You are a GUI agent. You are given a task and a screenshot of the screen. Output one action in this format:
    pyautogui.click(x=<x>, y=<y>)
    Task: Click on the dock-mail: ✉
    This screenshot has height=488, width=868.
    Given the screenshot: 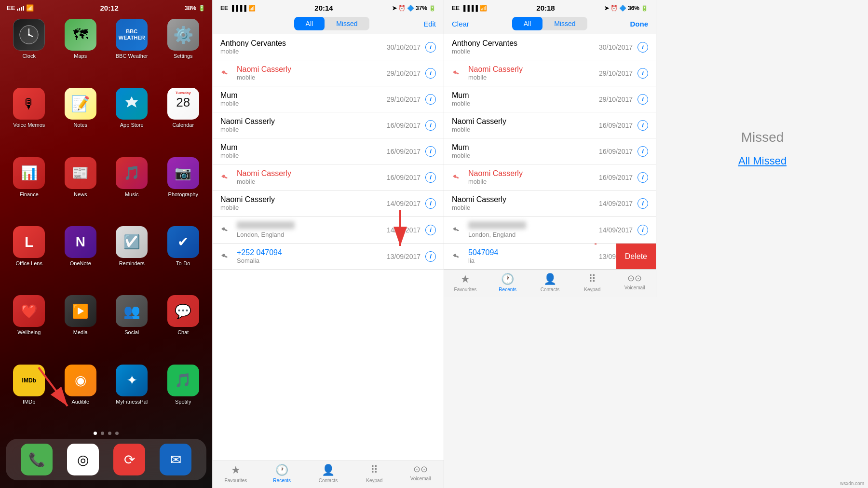 What is the action you would take?
    pyautogui.click(x=176, y=460)
    